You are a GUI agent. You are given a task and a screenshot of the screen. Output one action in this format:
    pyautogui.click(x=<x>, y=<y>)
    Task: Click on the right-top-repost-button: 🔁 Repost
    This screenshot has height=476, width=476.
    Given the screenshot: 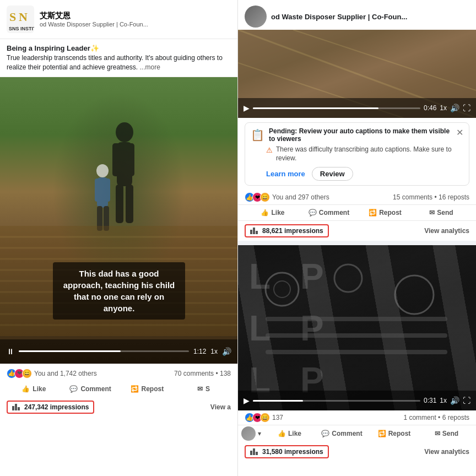 What is the action you would take?
    pyautogui.click(x=385, y=213)
    